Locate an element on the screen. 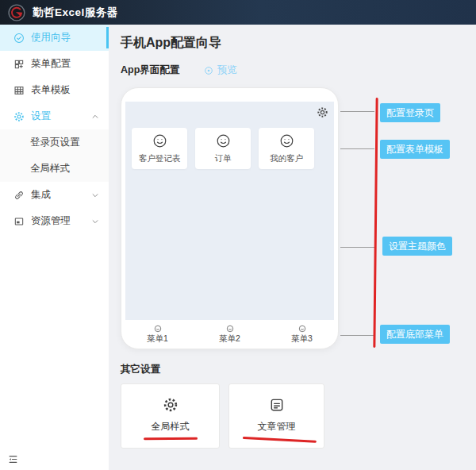  sidebar-item-label: 菜单配置 is located at coordinates (51, 64).